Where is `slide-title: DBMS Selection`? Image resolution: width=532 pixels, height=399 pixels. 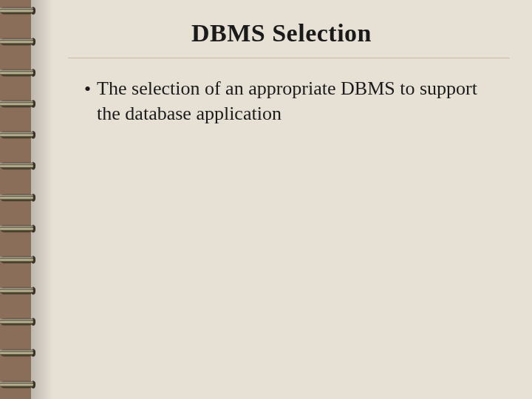
slide-title: DBMS Selection is located at coordinates (282, 29).